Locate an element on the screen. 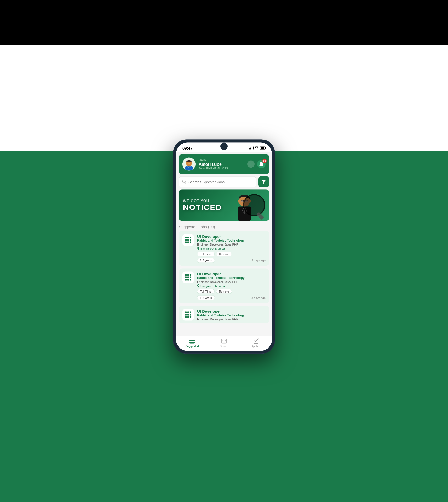 Image resolution: width=448 pixels, height=502 pixels. nav-item-search: Search is located at coordinates (224, 343).